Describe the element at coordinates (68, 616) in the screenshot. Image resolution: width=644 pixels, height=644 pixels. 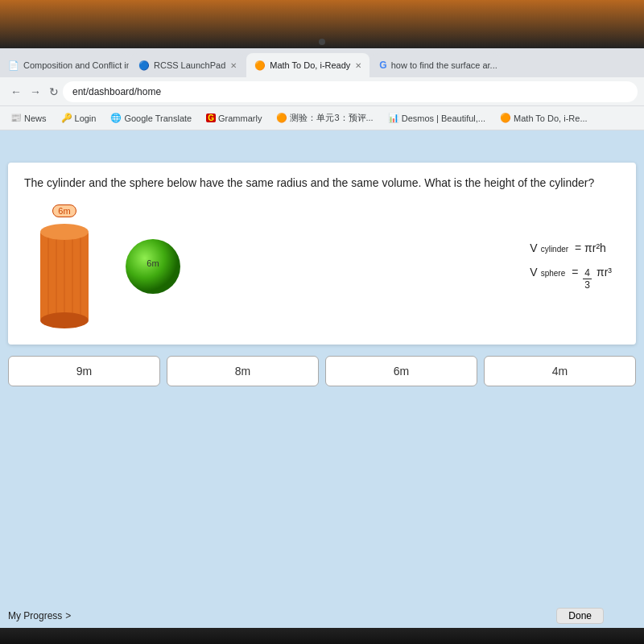
I see `chevron-right-icon: >` at that location.